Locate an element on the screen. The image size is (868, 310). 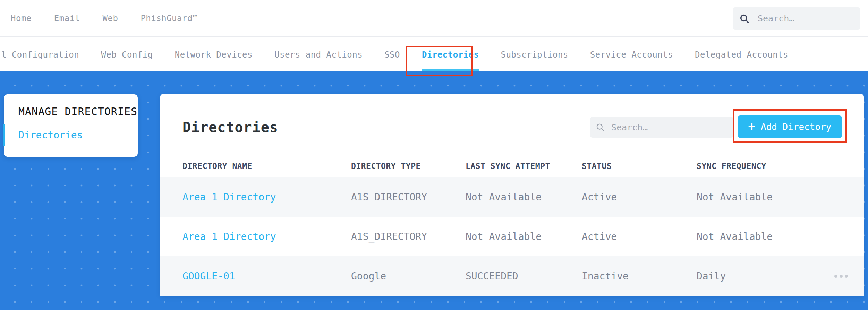
tab: SSO is located at coordinates (392, 55).